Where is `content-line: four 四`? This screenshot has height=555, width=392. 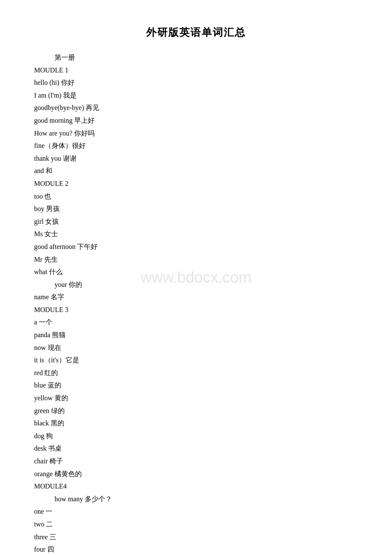
content-line: four 四 is located at coordinates (196, 549).